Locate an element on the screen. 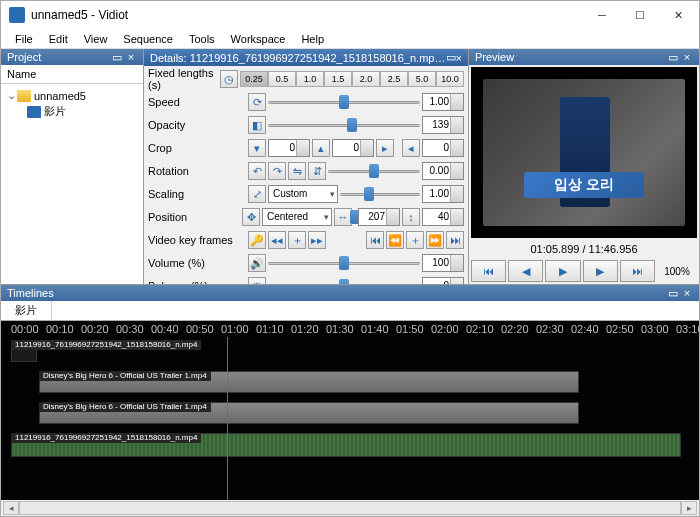 The width and height of the screenshot is (700, 517). ruler-tick: 01:50 is located at coordinates (410, 329).